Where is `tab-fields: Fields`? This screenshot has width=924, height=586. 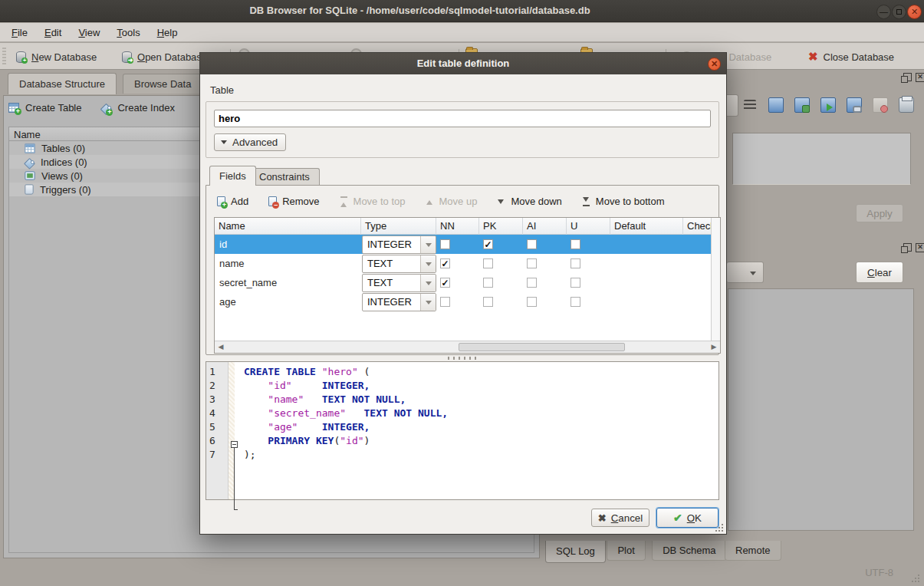
tab-fields: Fields is located at coordinates (233, 176).